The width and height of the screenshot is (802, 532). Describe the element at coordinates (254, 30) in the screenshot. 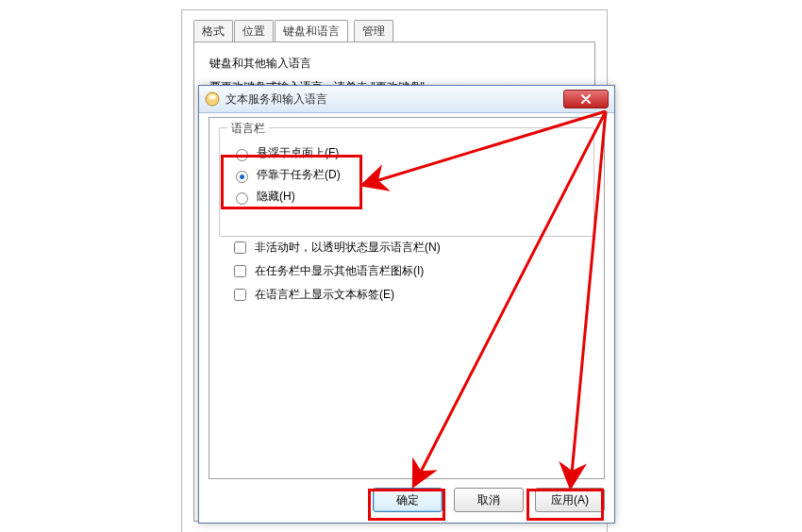

I see `back-tab-location: 位置` at that location.